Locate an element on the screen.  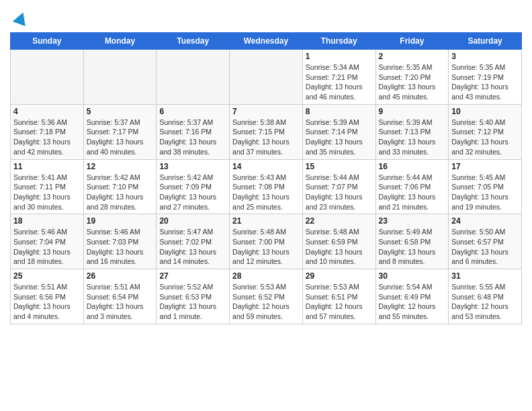
day-number: 14 is located at coordinates (266, 167).